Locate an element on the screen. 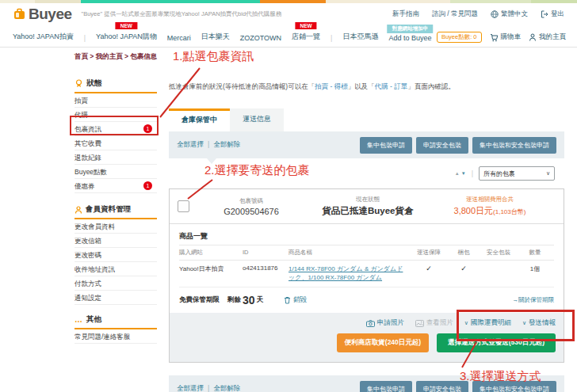  sidebar-item-payment-method: 付款方式 is located at coordinates (116, 284).